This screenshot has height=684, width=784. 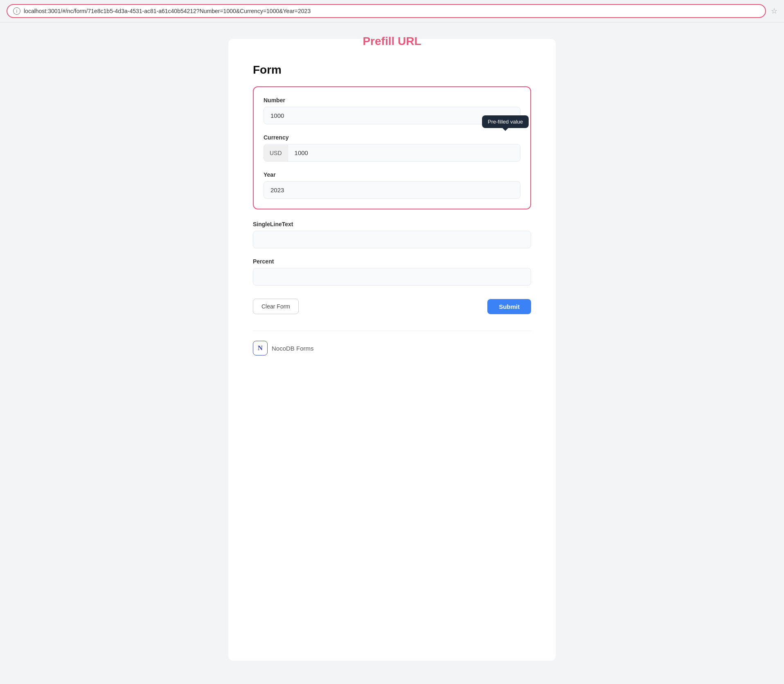 What do you see at coordinates (392, 11) in the screenshot?
I see `browser-chrome: i ☆` at bounding box center [392, 11].